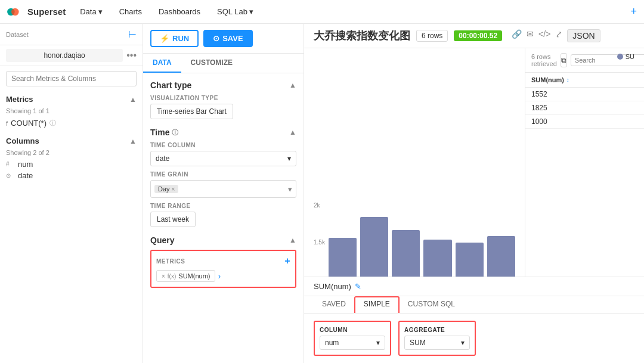  Describe the element at coordinates (174, 38) in the screenshot. I see `run-button: ⚡ RUN` at that location.